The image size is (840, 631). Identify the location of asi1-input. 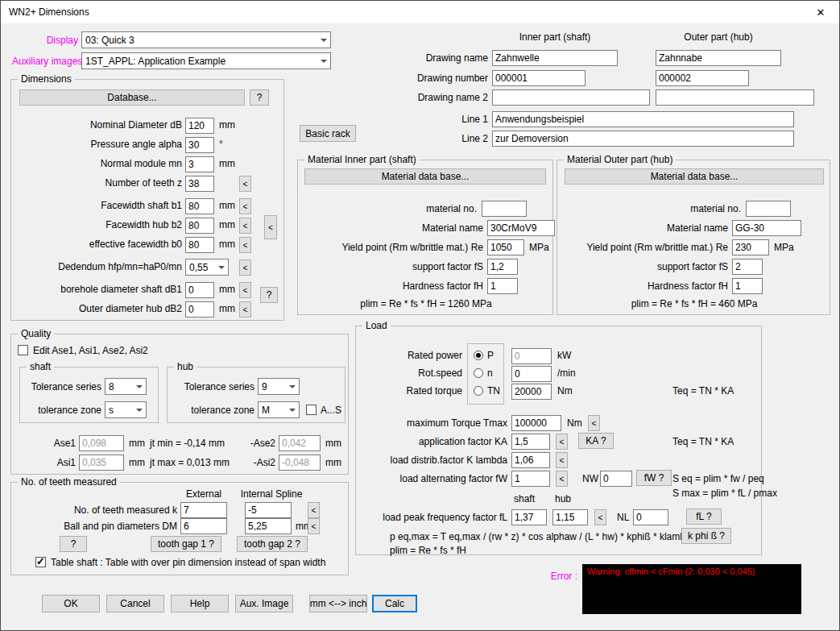
(101, 463).